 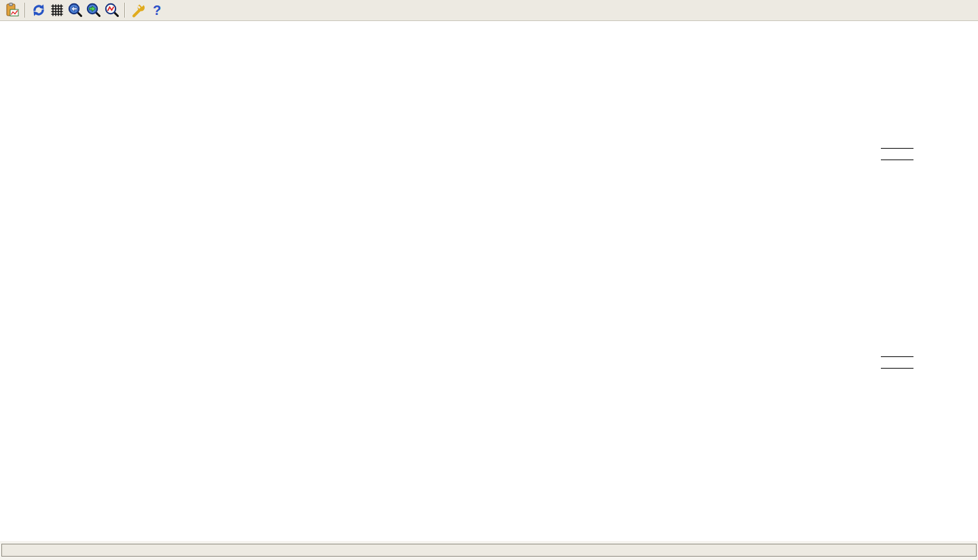 What do you see at coordinates (489, 550) in the screenshot?
I see `status-bar` at bounding box center [489, 550].